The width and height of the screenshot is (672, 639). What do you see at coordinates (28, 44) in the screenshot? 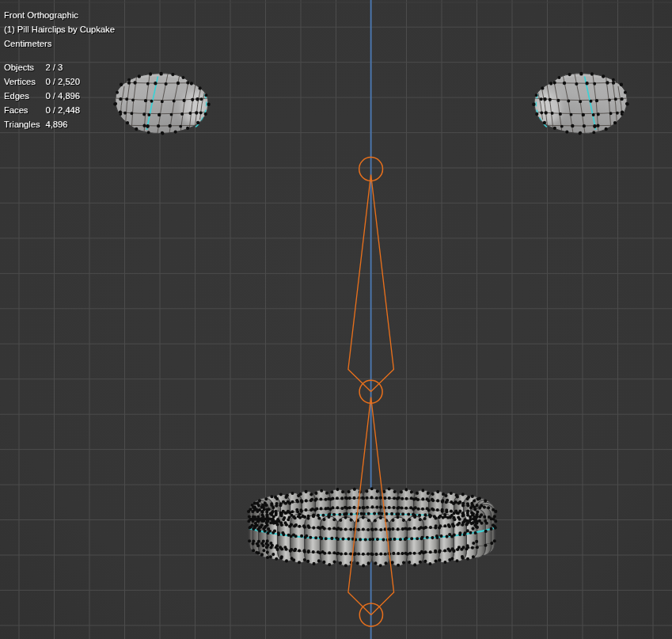
I see `svg-text: Centimeters` at bounding box center [28, 44].